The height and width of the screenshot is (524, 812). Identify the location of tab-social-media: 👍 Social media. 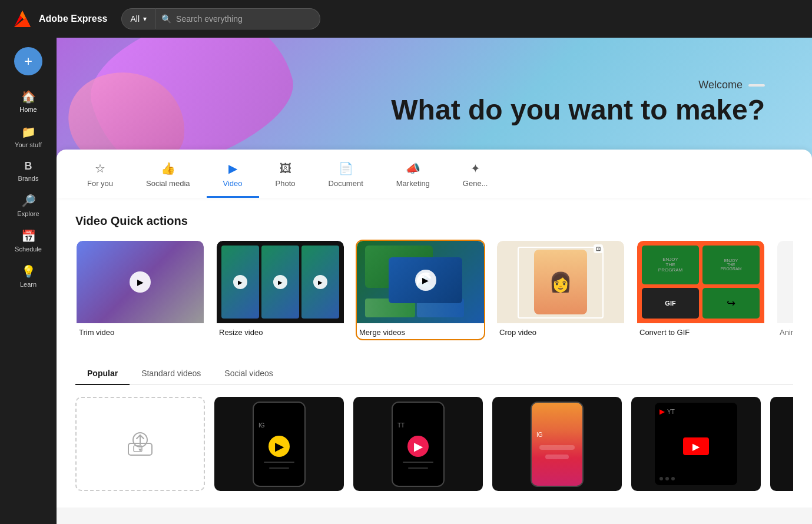
(168, 174).